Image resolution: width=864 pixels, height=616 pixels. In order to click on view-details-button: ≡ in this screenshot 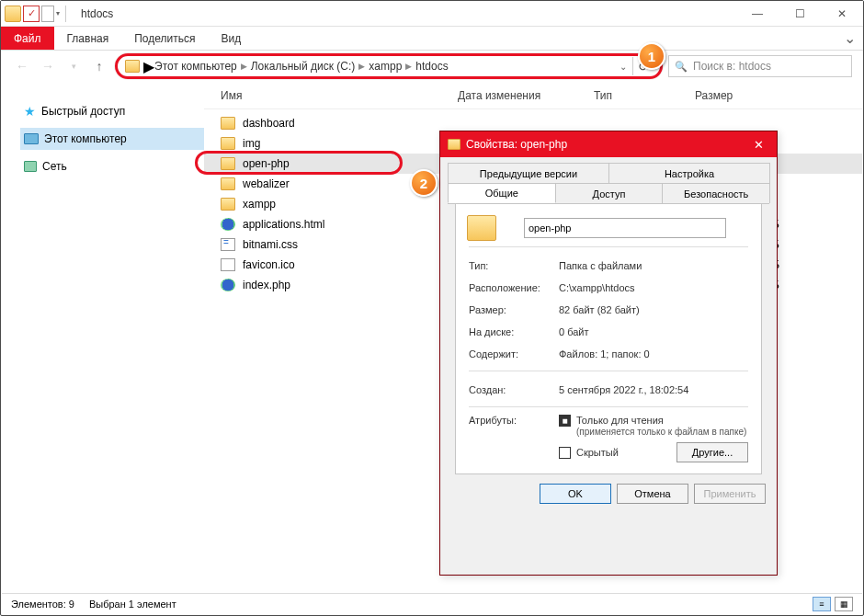, I will do `click(822, 604)`.